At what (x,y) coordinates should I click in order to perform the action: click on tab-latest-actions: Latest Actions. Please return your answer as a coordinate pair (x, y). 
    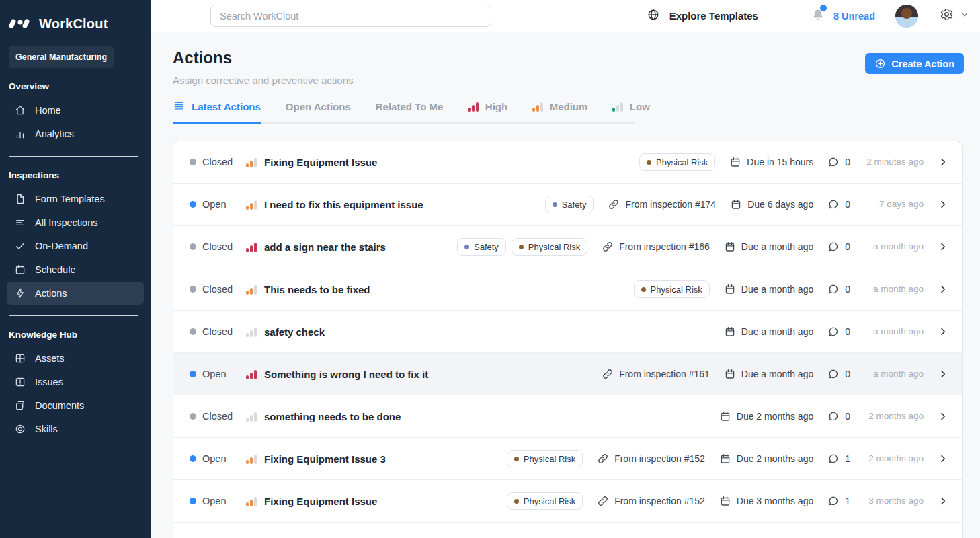
    Looking at the image, I should click on (216, 112).